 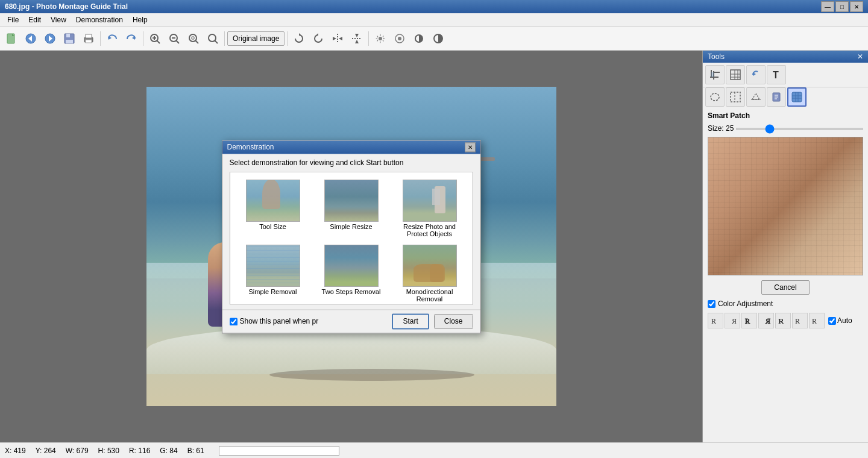 I want to click on new-icon, so click(x=11, y=39).